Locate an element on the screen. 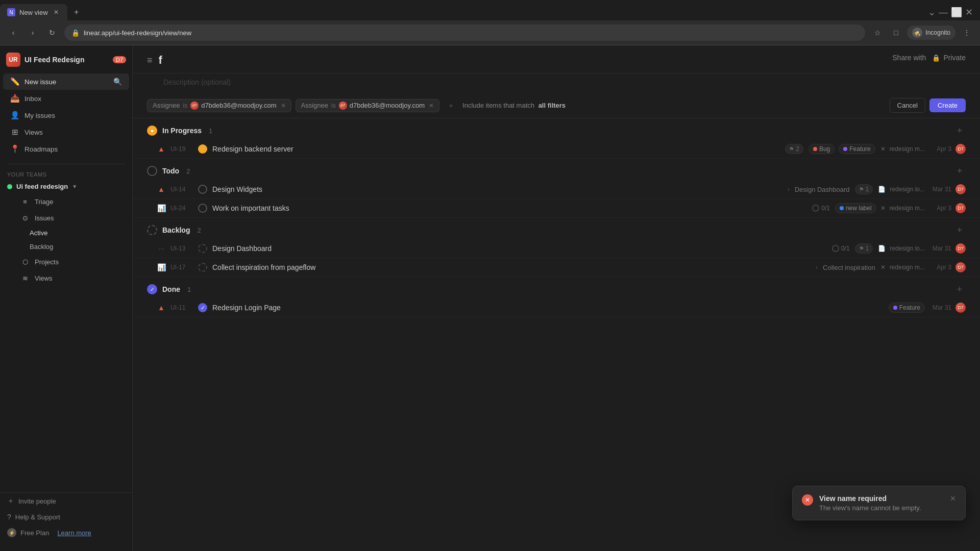 The image size is (980, 551). menu-button: ⋮ is located at coordinates (967, 33).